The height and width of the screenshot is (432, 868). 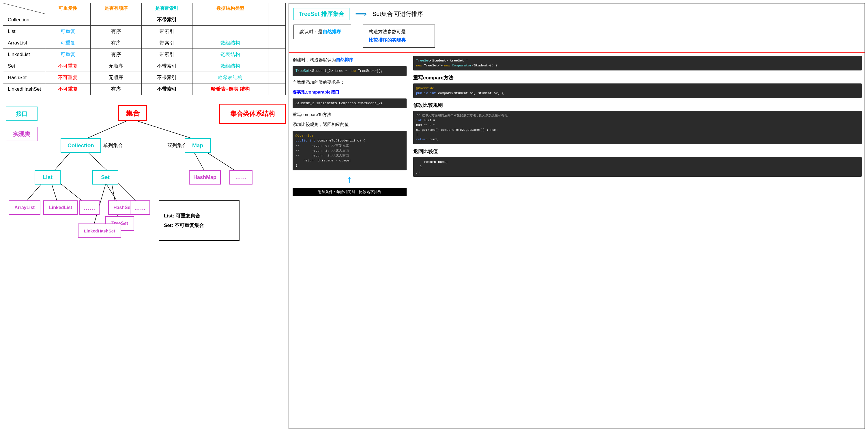 I want to click on table-row: LinkedHashSet 不可重复 有序 不带索引 哈希表+链表 结构, so click(x=144, y=89).